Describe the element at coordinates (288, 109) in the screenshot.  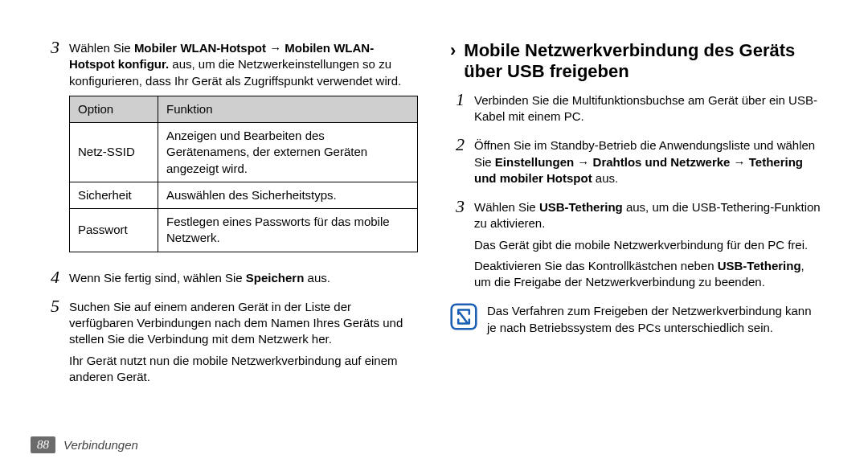
I see `table-header-funktion: Funktion` at that location.